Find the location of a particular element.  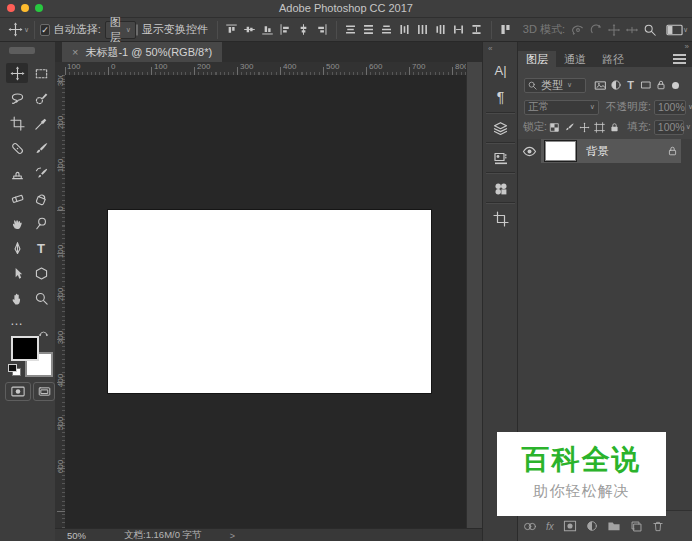

opacity-chevron: ∨ is located at coordinates (690, 107).